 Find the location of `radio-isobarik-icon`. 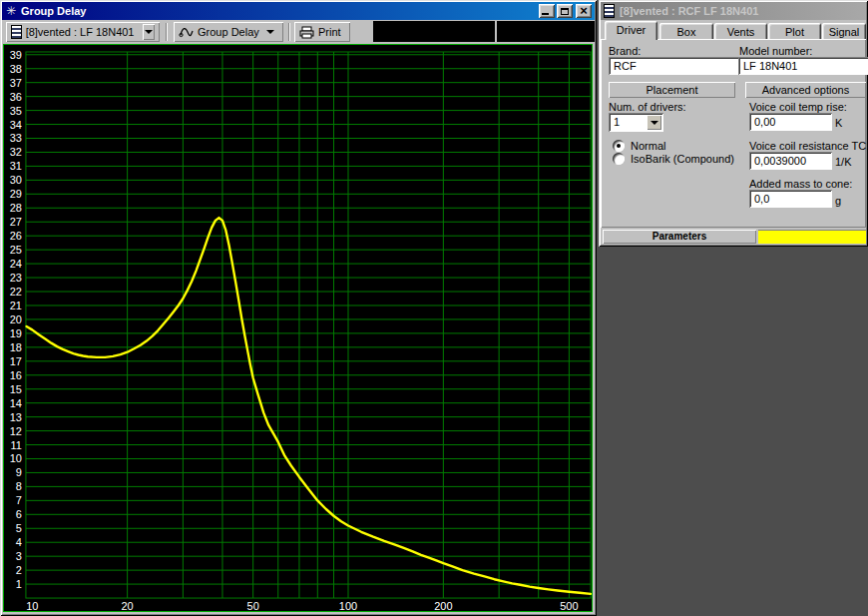

radio-isobarik-icon is located at coordinates (619, 159).